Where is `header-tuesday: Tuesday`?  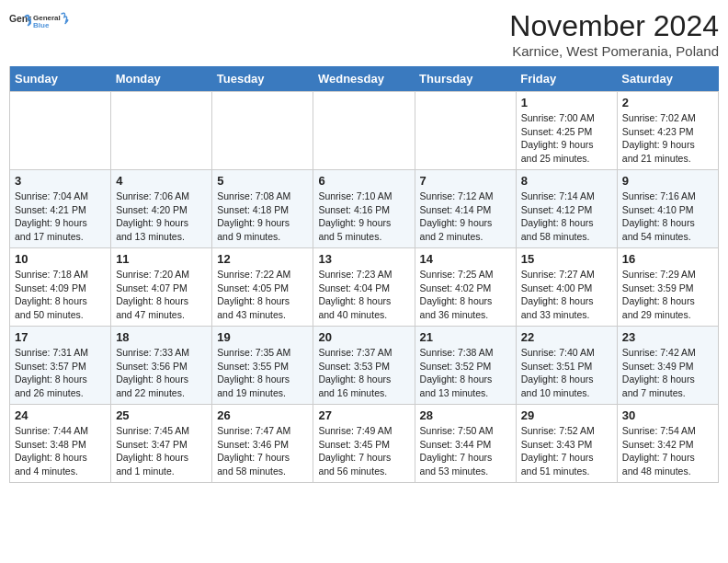
header-tuesday: Tuesday is located at coordinates (263, 79).